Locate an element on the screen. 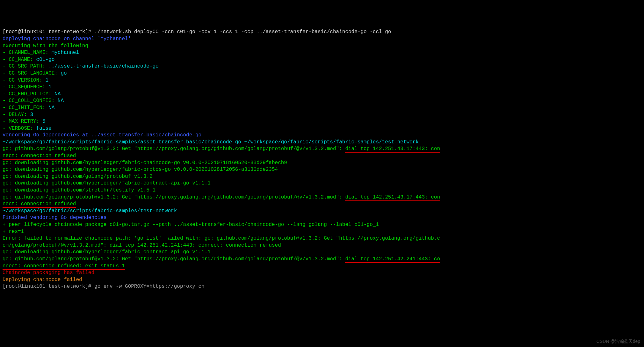 Image resolution: width=644 pixels, height=347 pixels. param-key: CC_SEQUENCE: is located at coordinates (27, 87).